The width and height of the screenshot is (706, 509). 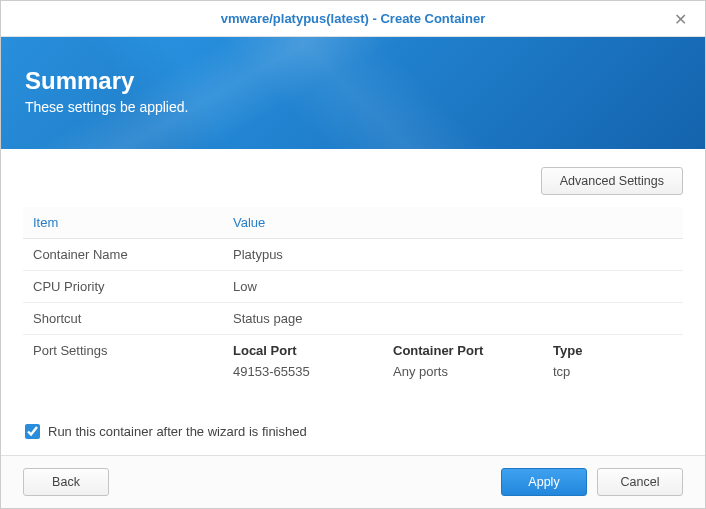 What do you see at coordinates (473, 372) in the screenshot?
I see `port-value-container: Any ports` at bounding box center [473, 372].